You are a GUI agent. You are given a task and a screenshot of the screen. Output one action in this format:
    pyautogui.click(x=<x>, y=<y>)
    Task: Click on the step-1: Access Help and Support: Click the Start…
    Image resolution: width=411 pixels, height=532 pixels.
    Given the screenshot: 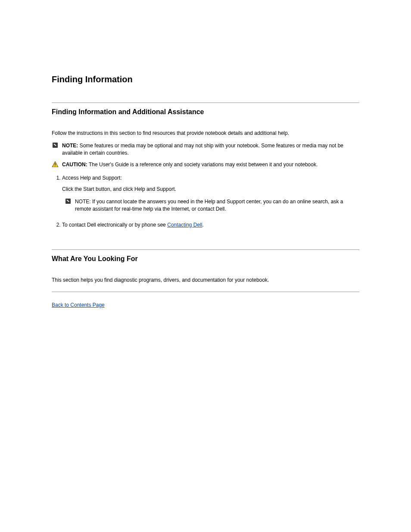 What is the action you would take?
    pyautogui.click(x=211, y=194)
    